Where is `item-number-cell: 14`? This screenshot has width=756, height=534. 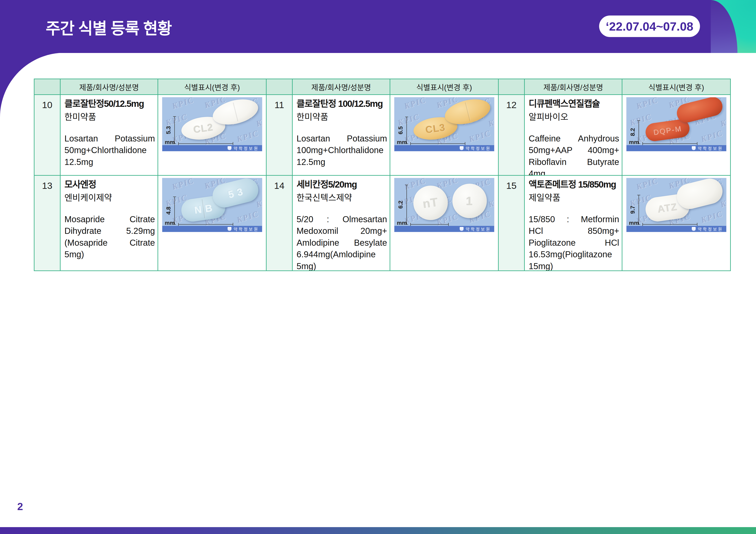 item-number-cell: 14 is located at coordinates (279, 223).